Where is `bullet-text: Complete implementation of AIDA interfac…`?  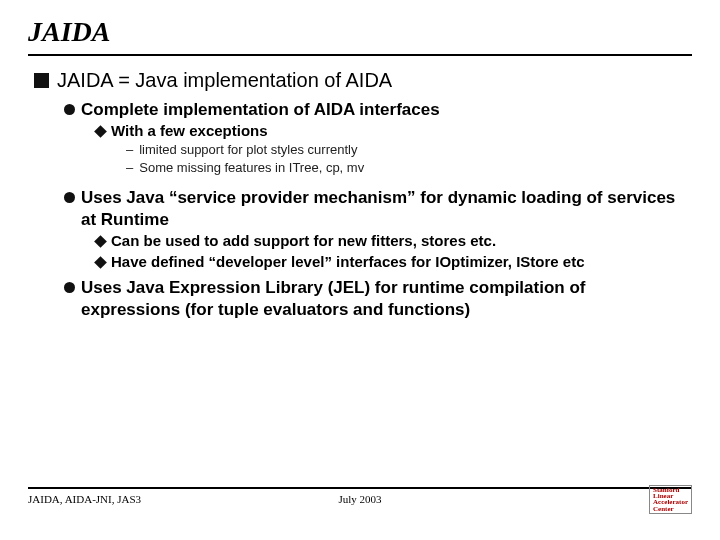
bullet-text: Complete implementation of AIDA interfac… is located at coordinates (260, 110).